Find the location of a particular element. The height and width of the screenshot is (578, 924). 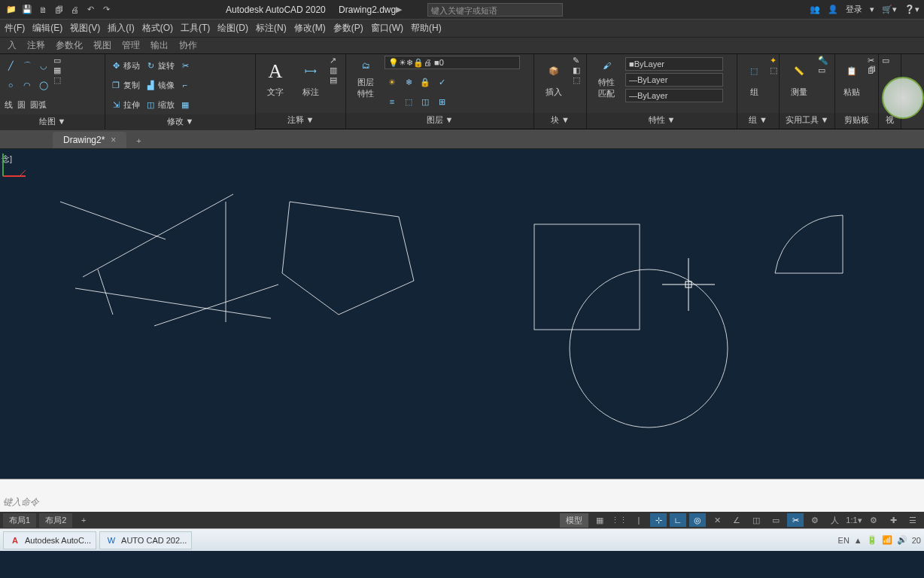

hatch-tool: ▦ is located at coordinates (57, 71).